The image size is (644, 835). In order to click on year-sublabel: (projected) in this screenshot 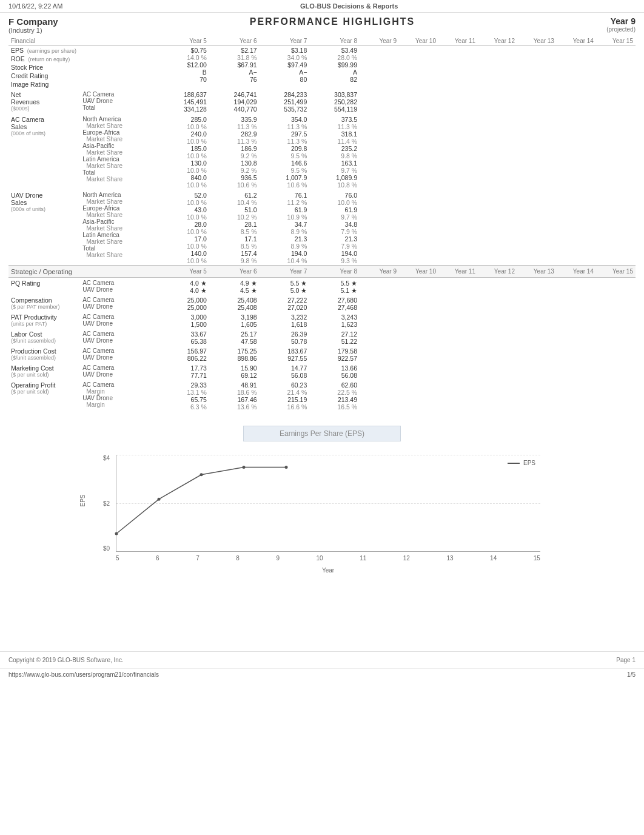, I will do `click(621, 29)`.